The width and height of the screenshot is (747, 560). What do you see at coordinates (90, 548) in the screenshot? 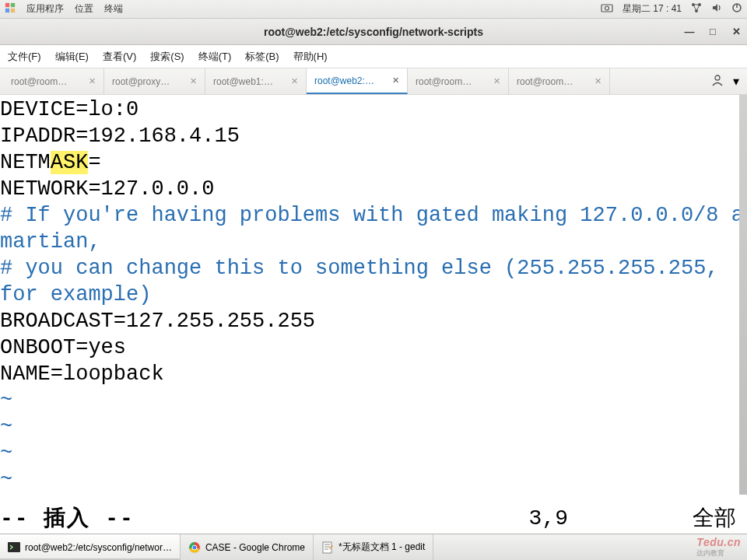
I see `taskbar-item: root@web2:/etc/sysconfig/networ…` at bounding box center [90, 548].